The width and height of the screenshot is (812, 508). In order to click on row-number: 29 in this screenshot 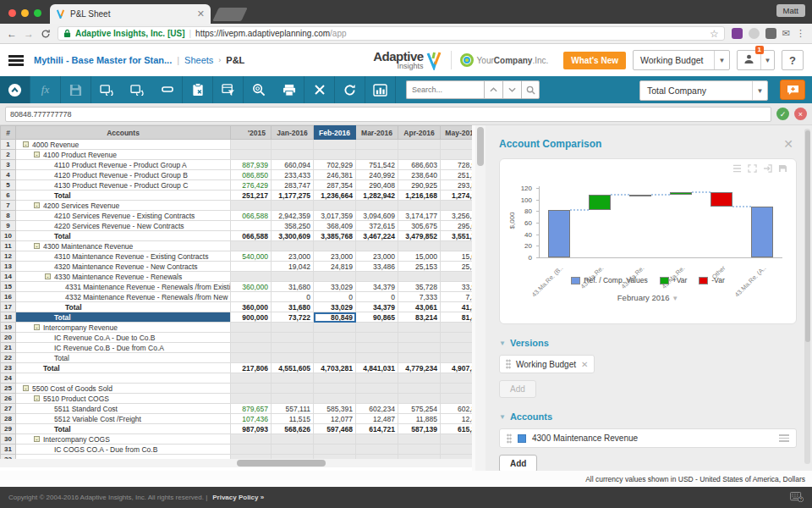, I will do `click(8, 429)`.